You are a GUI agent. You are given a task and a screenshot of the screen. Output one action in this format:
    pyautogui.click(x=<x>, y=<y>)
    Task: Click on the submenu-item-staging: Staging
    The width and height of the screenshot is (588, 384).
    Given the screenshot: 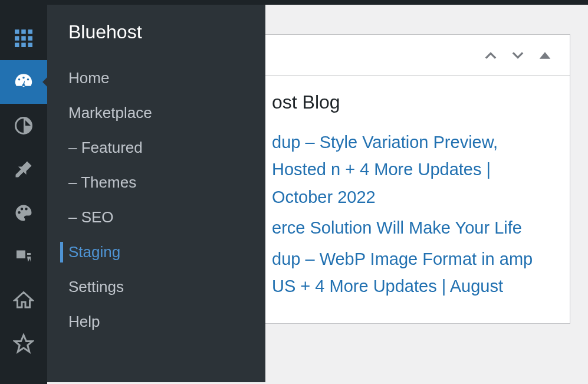 What is the action you would take?
    pyautogui.click(x=156, y=252)
    